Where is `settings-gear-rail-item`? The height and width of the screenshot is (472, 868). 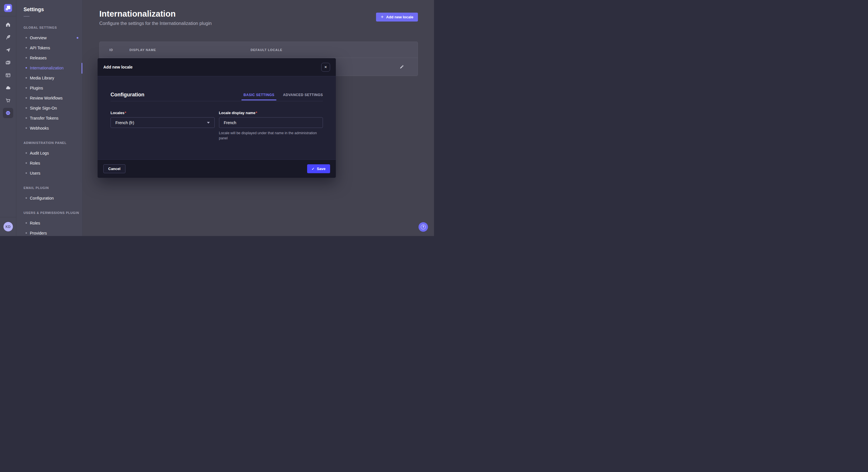
settings-gear-rail-item is located at coordinates (8, 113).